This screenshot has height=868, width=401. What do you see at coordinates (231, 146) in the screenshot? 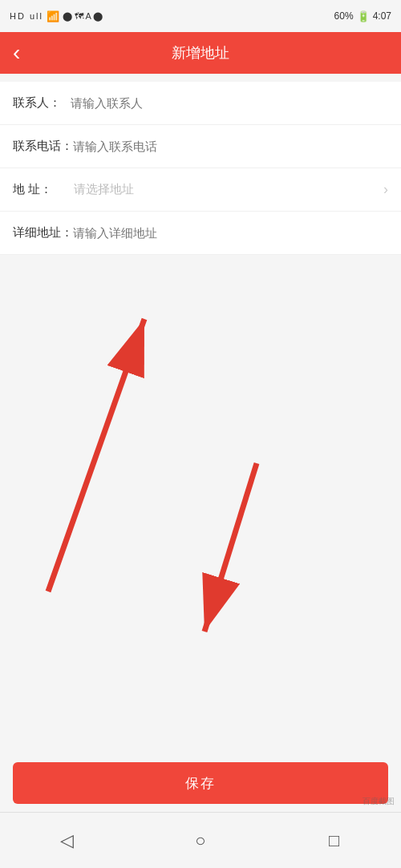
I see `phone-input` at bounding box center [231, 146].